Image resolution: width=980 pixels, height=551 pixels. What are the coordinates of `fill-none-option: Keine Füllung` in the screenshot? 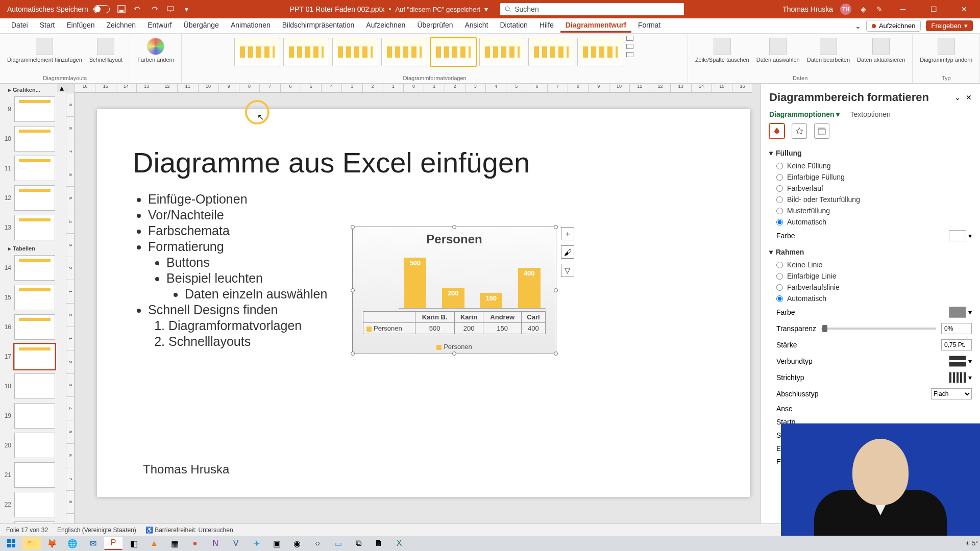 It's located at (871, 166).